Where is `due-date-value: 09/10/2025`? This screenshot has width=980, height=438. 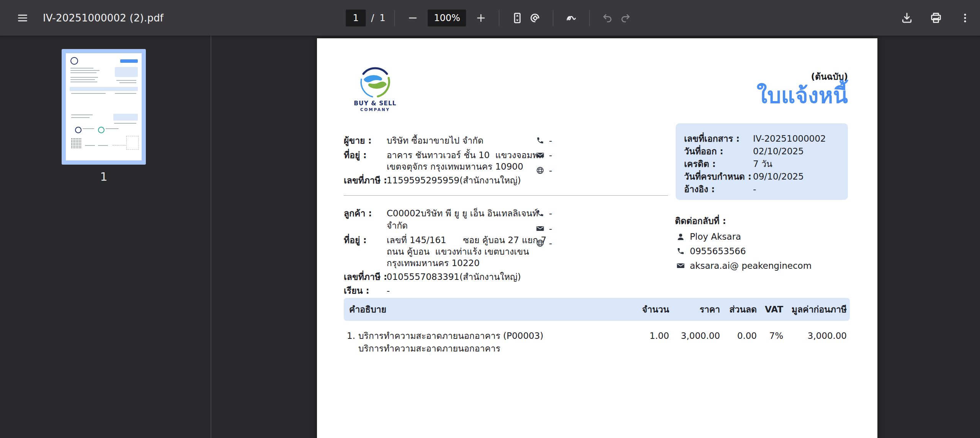 due-date-value: 09/10/2025 is located at coordinates (779, 177).